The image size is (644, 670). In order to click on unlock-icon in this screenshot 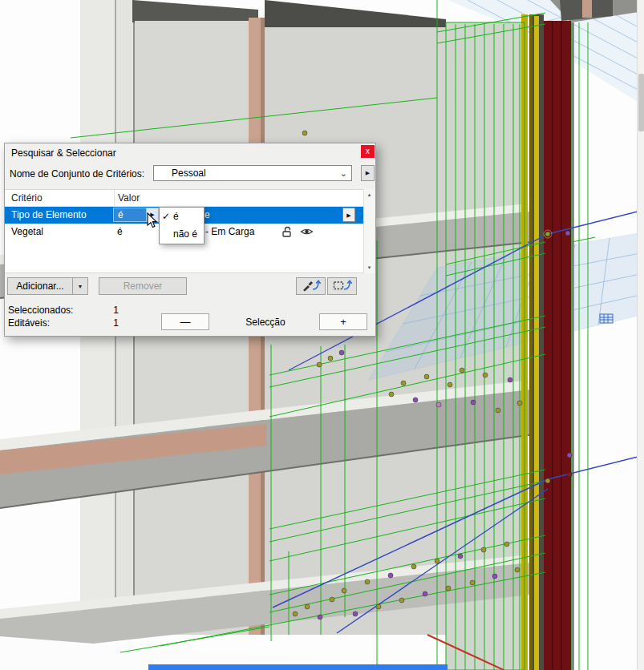, I will do `click(287, 232)`.